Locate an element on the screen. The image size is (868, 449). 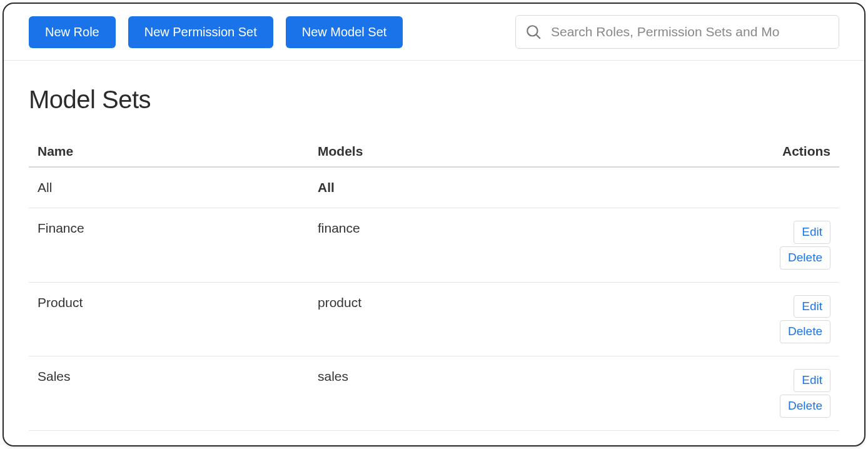
cell-name: Finance is located at coordinates (178, 228).